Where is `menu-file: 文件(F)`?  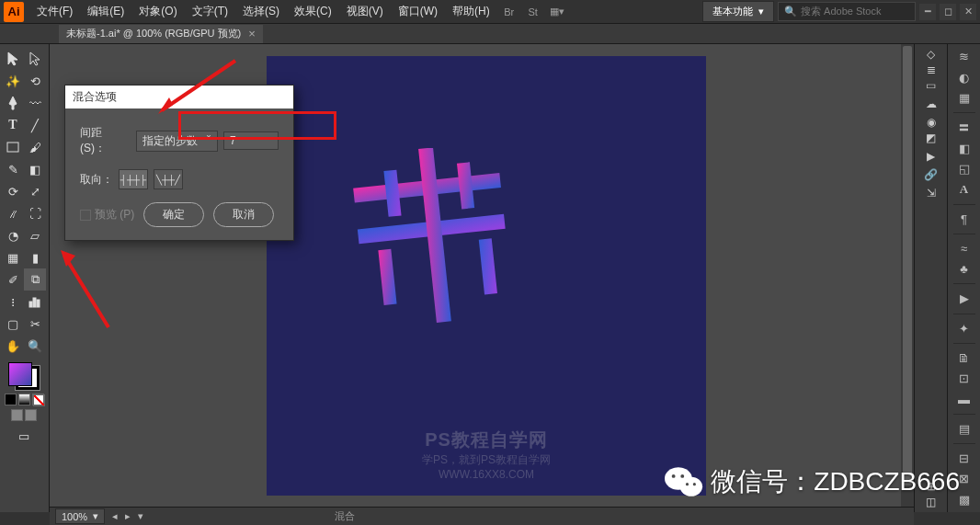 menu-file: 文件(F) is located at coordinates (55, 11).